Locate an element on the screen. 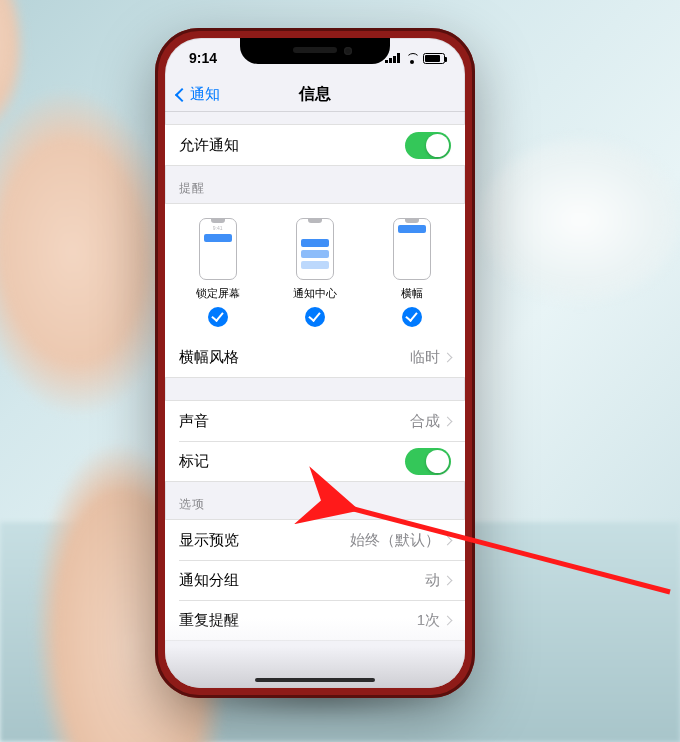  wifi-icon is located at coordinates (412, 58).